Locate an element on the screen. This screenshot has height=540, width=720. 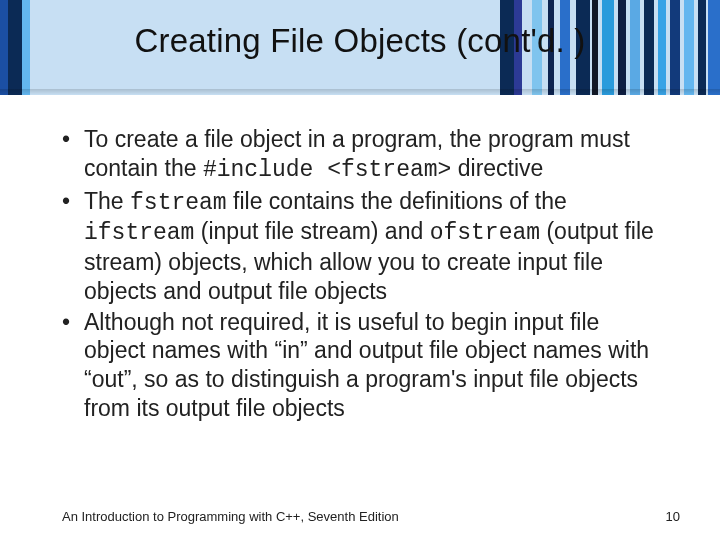
text-span: file contains the definitions of the is located at coordinates (397, 201).